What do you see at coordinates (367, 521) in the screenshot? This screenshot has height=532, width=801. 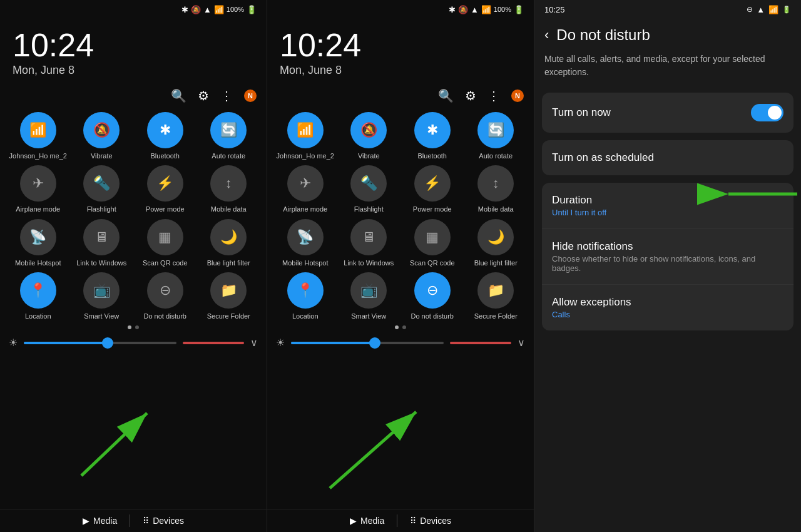 I see `media-button-2: ▶ Media` at bounding box center [367, 521].